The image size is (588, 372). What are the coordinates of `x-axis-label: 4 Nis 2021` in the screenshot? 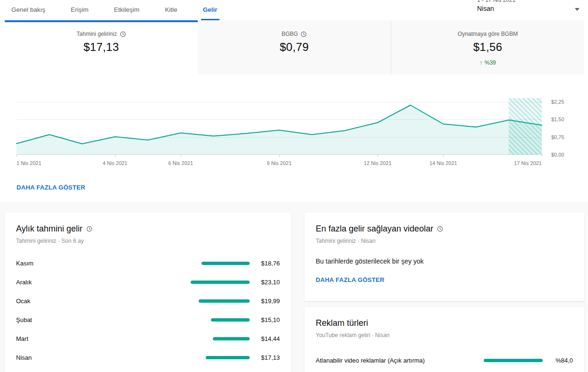 It's located at (115, 163).